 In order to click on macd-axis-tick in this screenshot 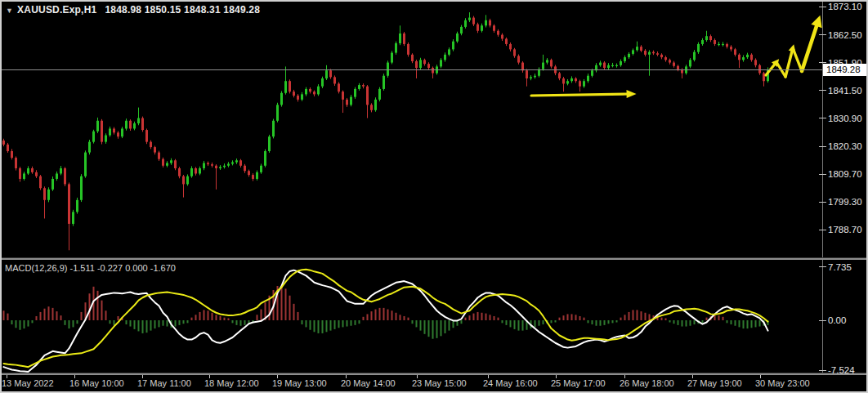, I will do `click(822, 371)`.